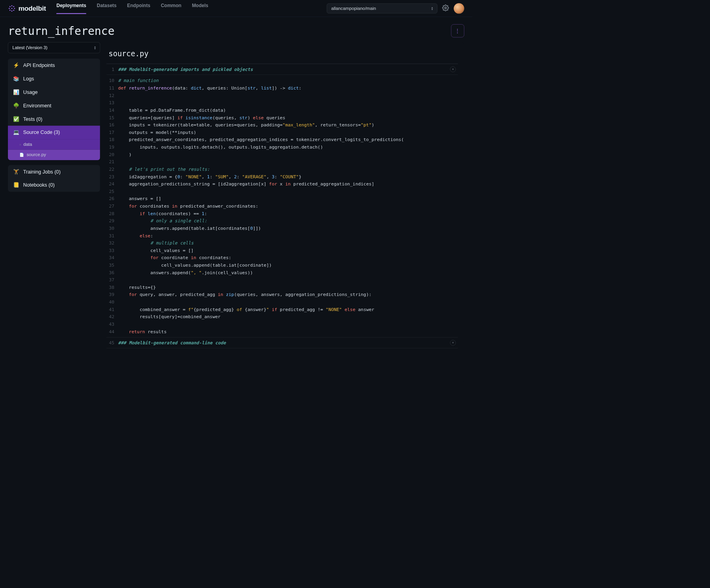 Image resolution: width=710 pixels, height=588 pixels. Describe the element at coordinates (113, 273) in the screenshot. I see `line-number: 36` at that location.